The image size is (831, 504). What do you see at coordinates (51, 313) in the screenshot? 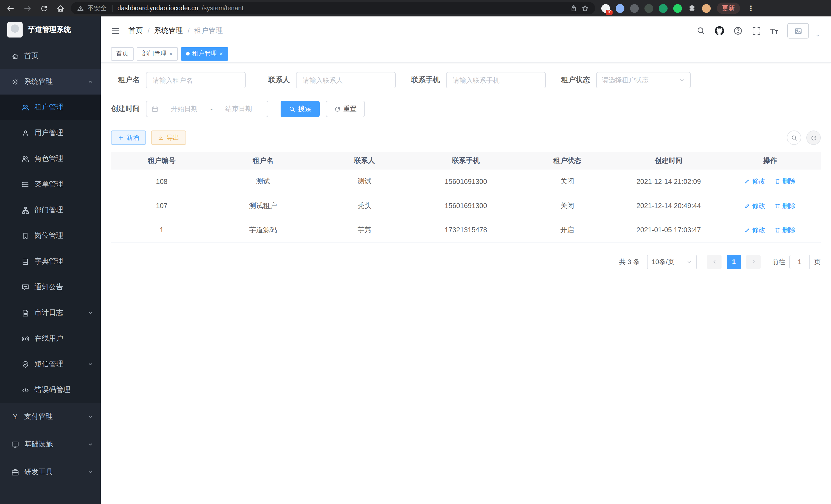
I see `sidebar-item-audit-log: 审计日志` at bounding box center [51, 313].